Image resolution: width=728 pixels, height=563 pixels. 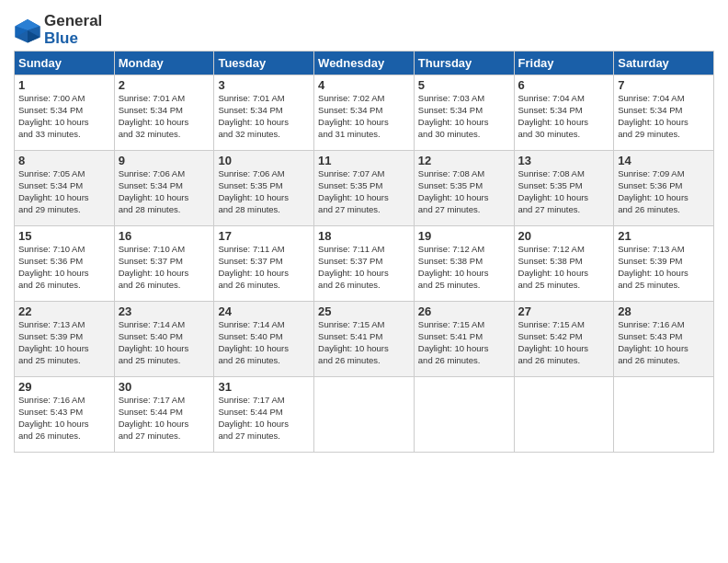 What do you see at coordinates (264, 191) in the screenshot?
I see `cell-content: Sunrise: 7:06 AMSunset: 5:35 PMDaylight:…` at bounding box center [264, 191].